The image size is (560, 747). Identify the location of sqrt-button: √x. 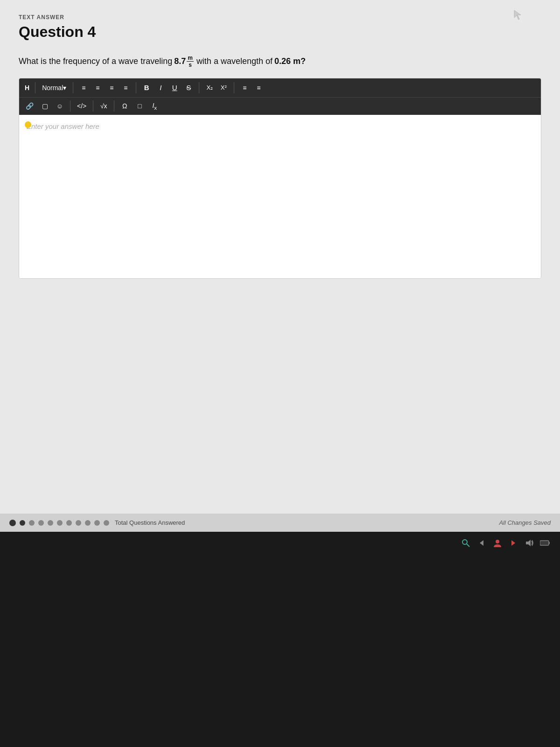
(104, 106).